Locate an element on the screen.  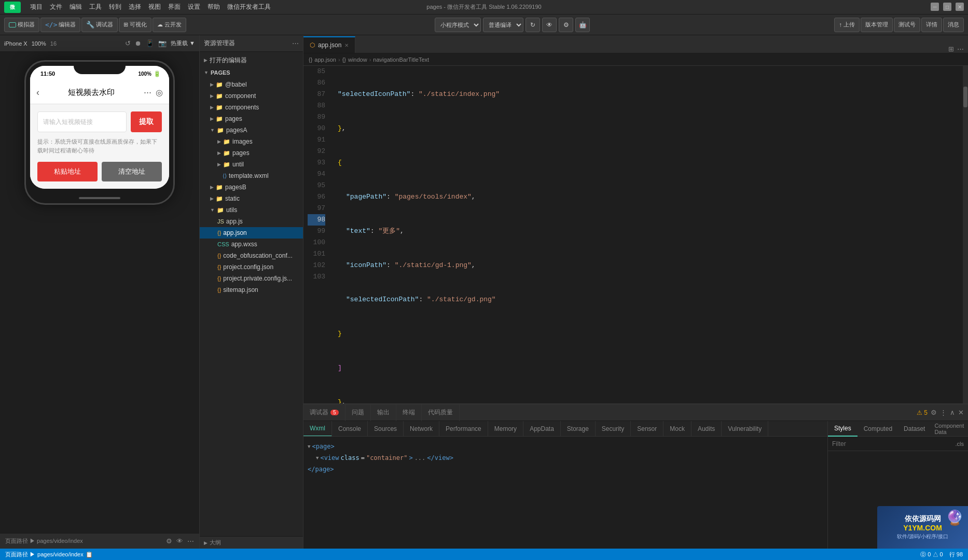
sim-more-icon: ⋯ is located at coordinates (191, 541).